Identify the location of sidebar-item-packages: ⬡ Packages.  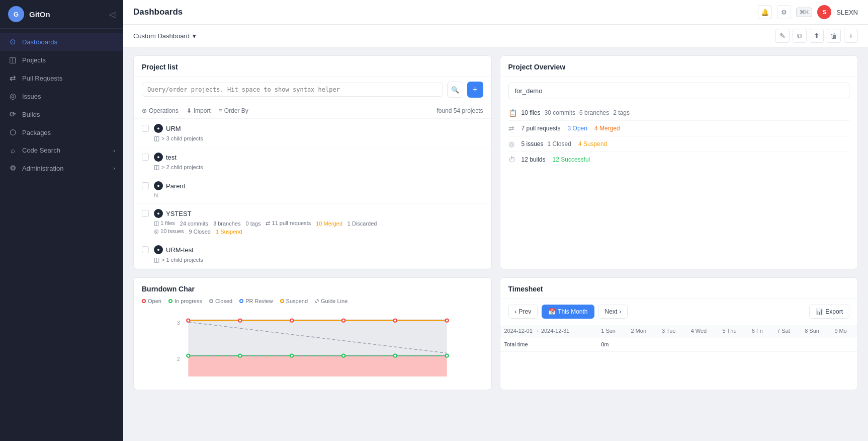
(61, 132).